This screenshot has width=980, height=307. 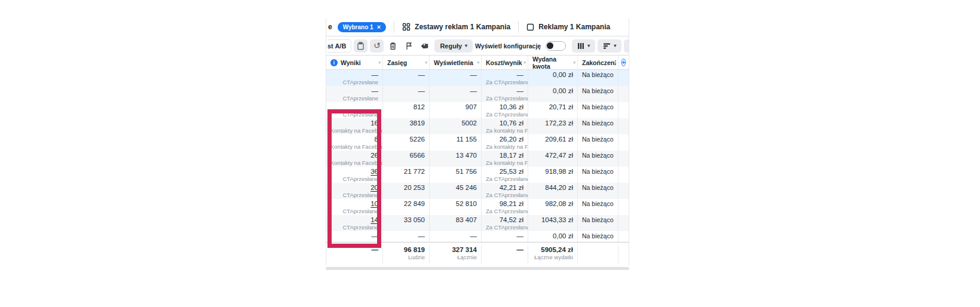 What do you see at coordinates (553, 172) in the screenshot?
I see `wydana-value: 918,98 zł` at bounding box center [553, 172].